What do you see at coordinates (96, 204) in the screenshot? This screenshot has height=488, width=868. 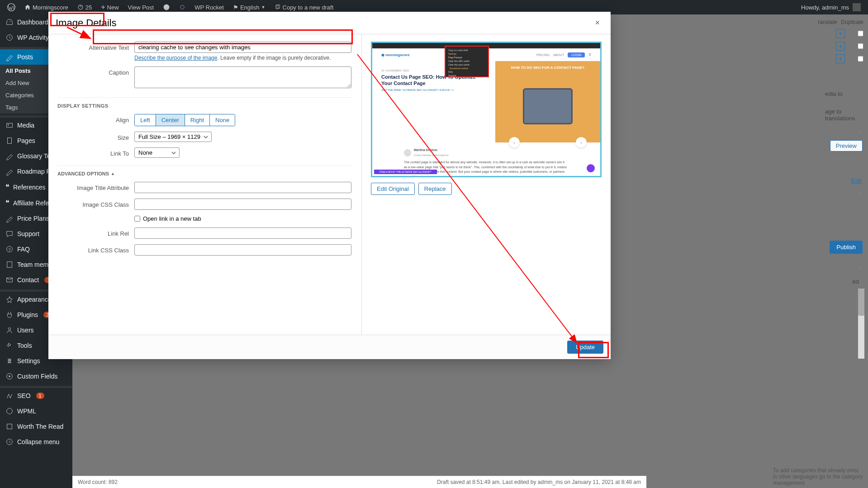 I see `css-class-label: Image CSS Class` at bounding box center [96, 204].